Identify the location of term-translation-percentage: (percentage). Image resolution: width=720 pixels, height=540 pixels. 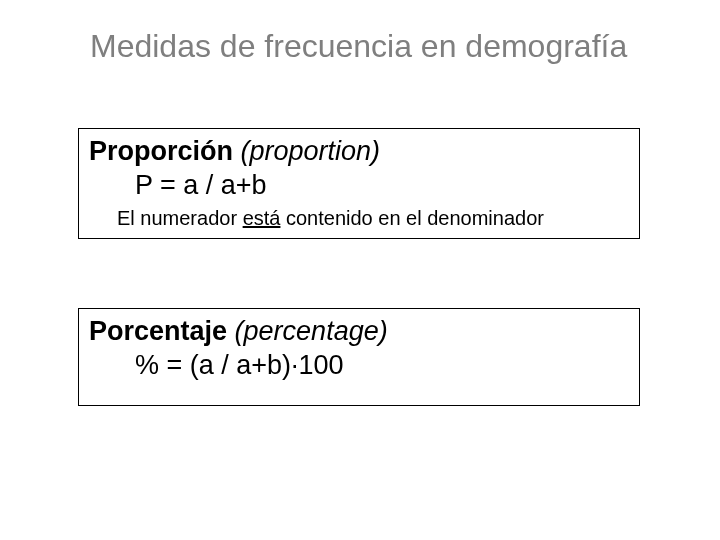
(312, 331).